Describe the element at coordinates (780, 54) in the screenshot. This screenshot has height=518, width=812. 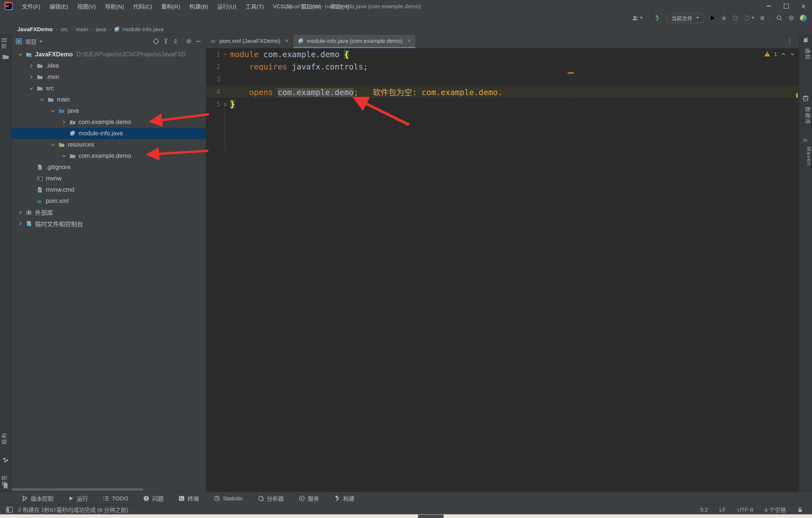
I see `inspection-widget: 1` at that location.